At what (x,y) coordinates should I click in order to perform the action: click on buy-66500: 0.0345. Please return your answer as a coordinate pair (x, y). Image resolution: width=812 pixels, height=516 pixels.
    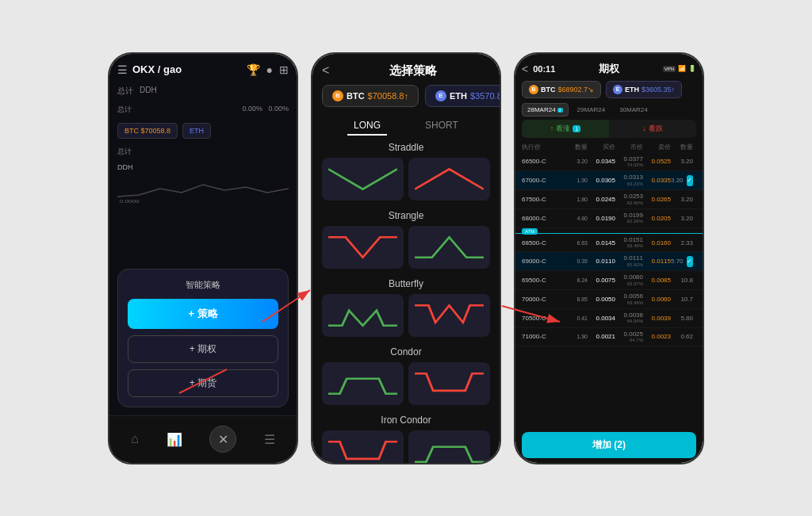
    Looking at the image, I should click on (606, 162).